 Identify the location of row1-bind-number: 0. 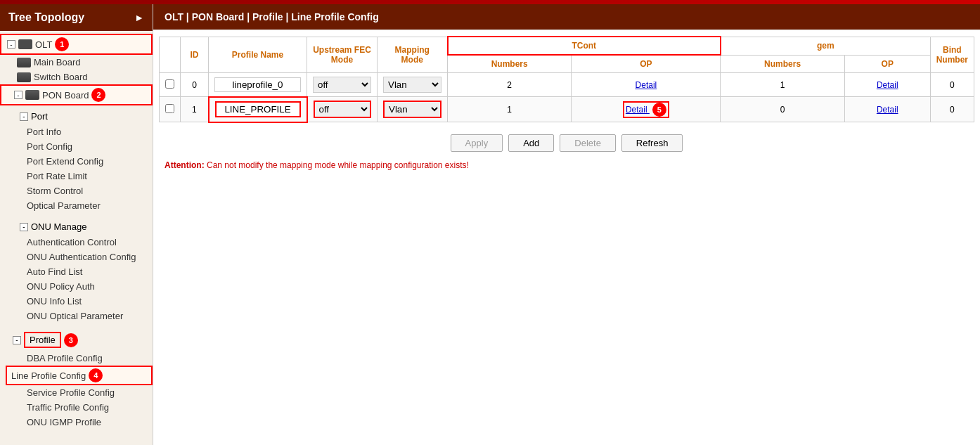
(952, 110).